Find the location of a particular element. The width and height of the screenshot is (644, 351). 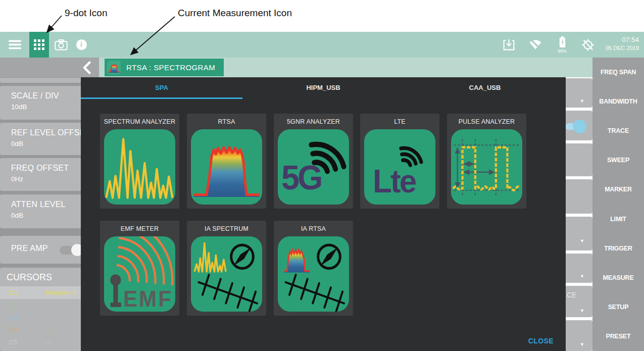

menu-item-trace: TRACE is located at coordinates (618, 131).